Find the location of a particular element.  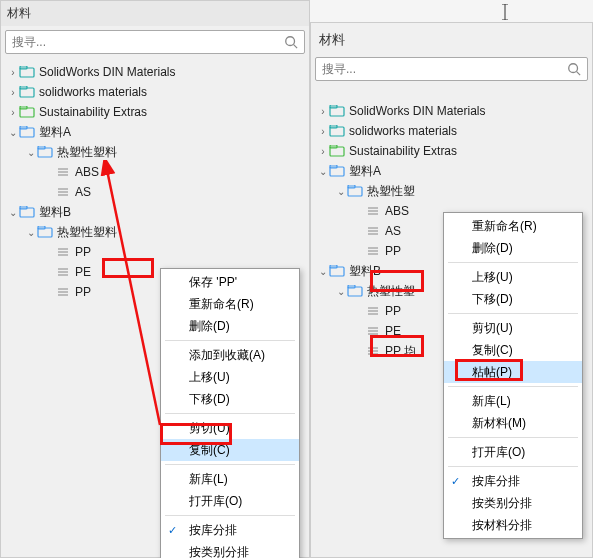

left-context-menu: 保存 'PP' 重新命名(R) 删除(D) 添加到收藏(A) 上移(U) 下移(… is located at coordinates (230, 413).